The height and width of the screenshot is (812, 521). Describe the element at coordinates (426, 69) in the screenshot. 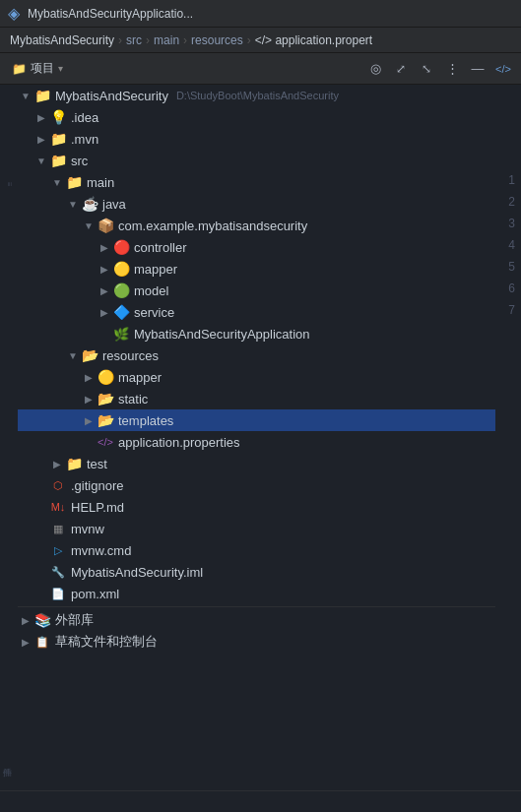

I see `collapse-all-button: ⤡` at that location.